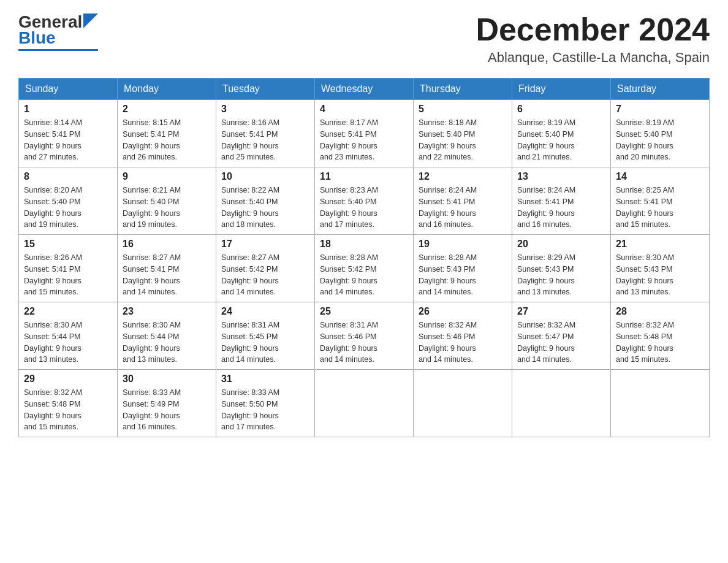 The height and width of the screenshot is (563, 728). What do you see at coordinates (69, 90) in the screenshot?
I see `weekday-header-sunday: Sunday` at bounding box center [69, 90].